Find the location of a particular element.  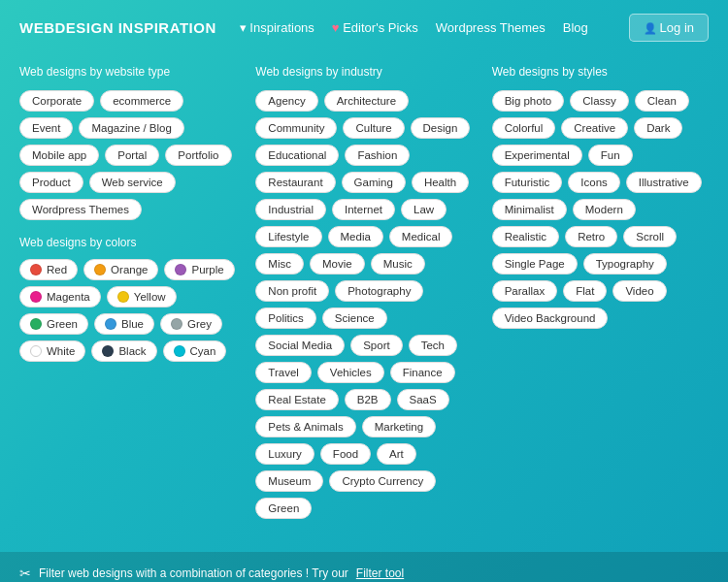

color-tag-black: Black is located at coordinates (124, 351).